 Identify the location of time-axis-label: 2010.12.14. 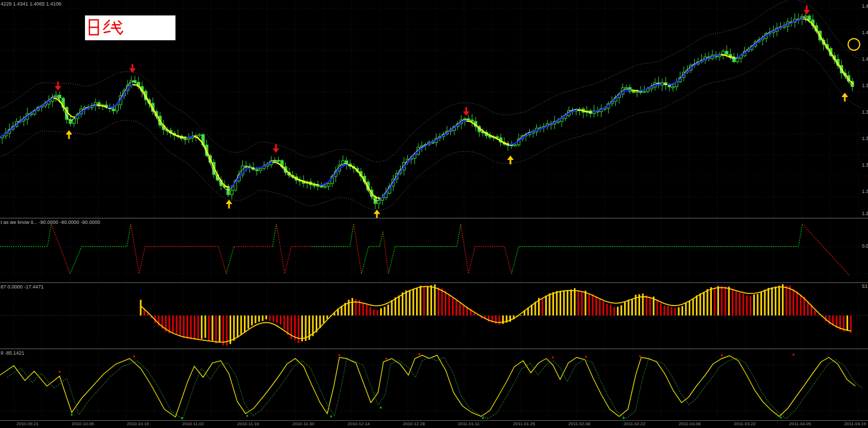
(359, 424).